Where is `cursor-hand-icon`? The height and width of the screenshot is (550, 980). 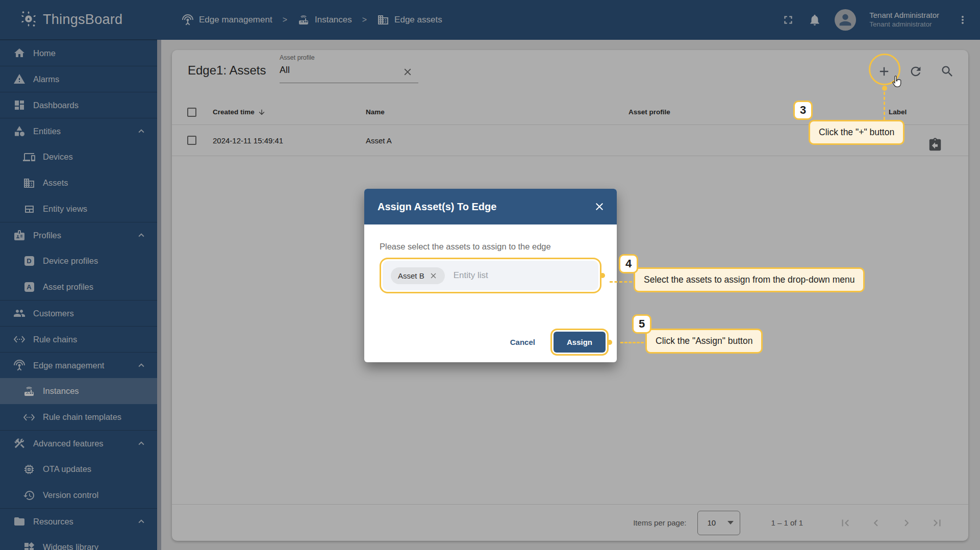 cursor-hand-icon is located at coordinates (897, 82).